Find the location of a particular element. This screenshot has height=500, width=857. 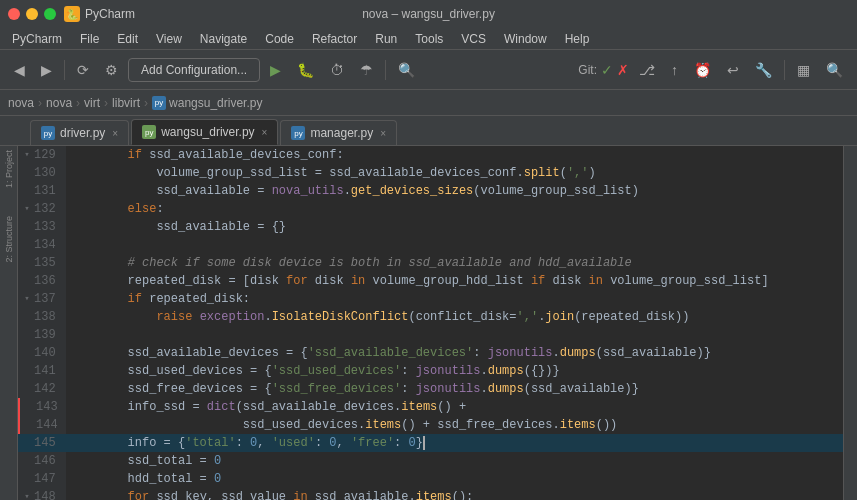

profile-button: ⏱ is located at coordinates (337, 70).